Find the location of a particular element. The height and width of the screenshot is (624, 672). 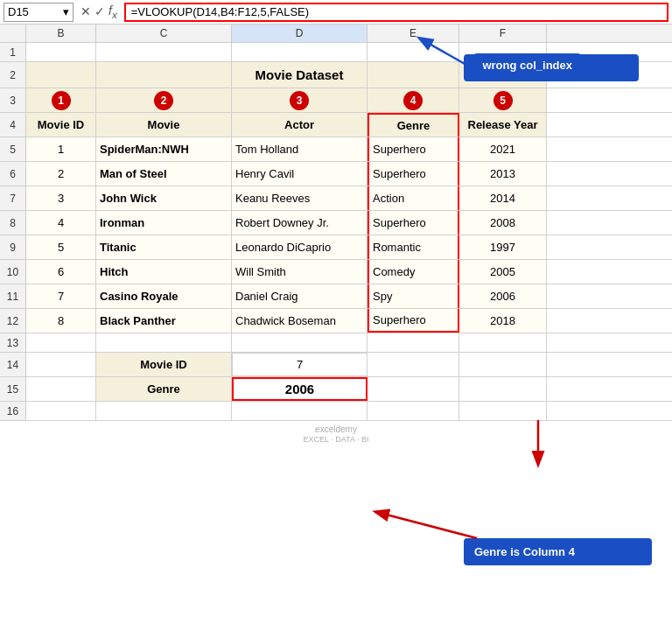

fx-icon: fx is located at coordinates (113, 12).